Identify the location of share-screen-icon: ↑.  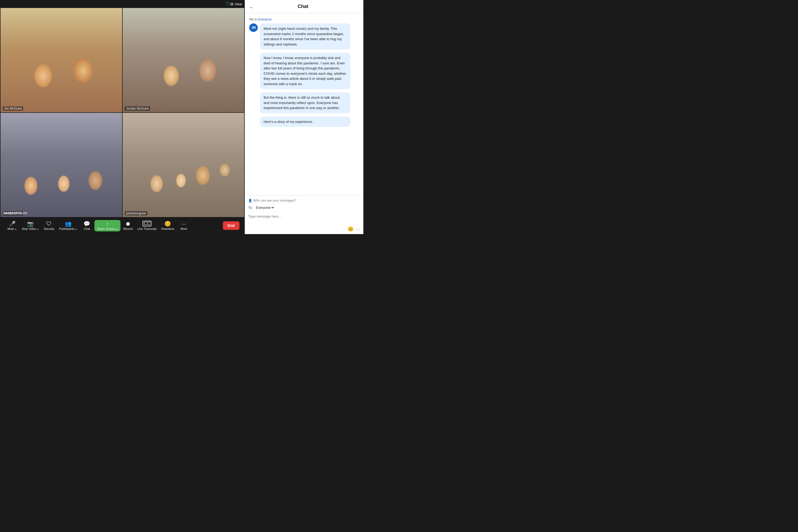
(108, 224).